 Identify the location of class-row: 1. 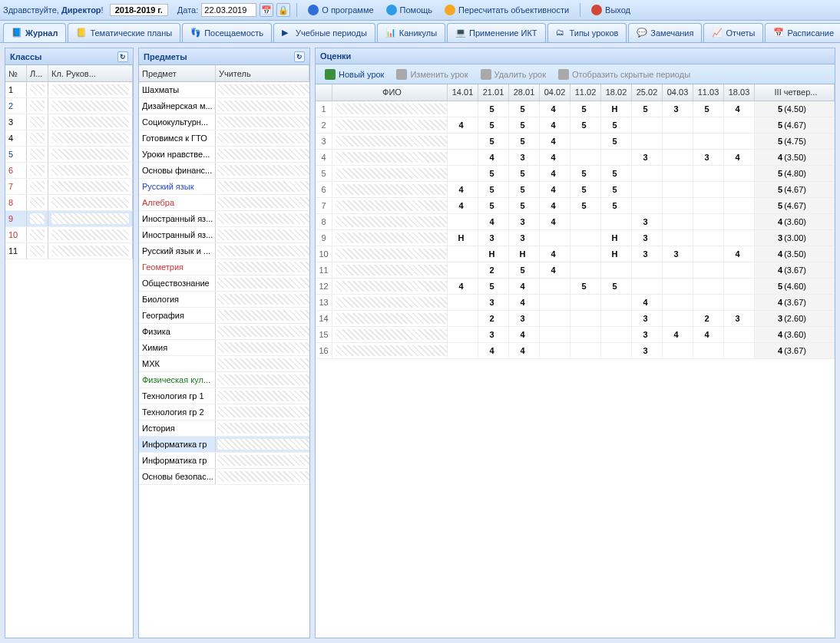
(69, 91).